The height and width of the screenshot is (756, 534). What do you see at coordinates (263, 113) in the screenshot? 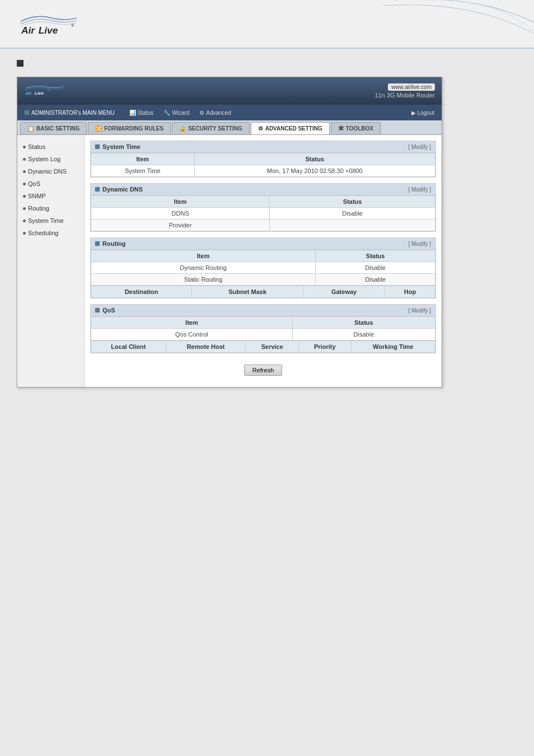
I see `nav-items: 📊 Status 🔧 Wizard ⚙ Advanced` at bounding box center [263, 113].